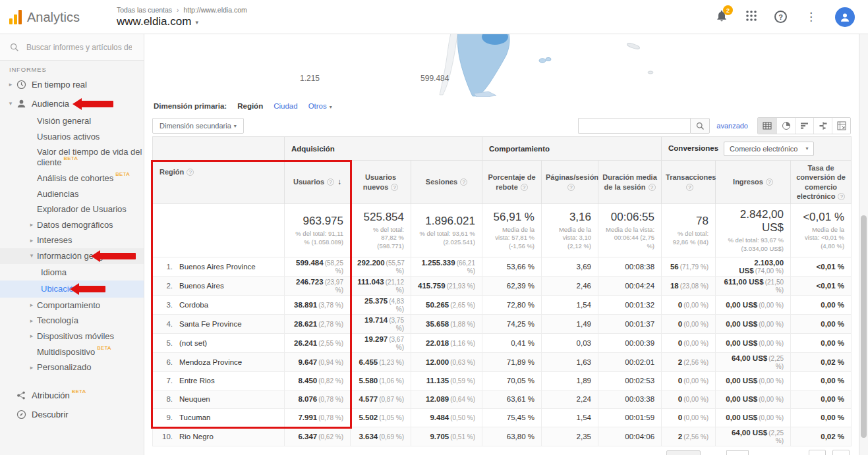 The height and width of the screenshot is (455, 868). What do you see at coordinates (381, 182) in the screenshot?
I see `column-header-new_users: Usuarios nuevos?` at bounding box center [381, 182].